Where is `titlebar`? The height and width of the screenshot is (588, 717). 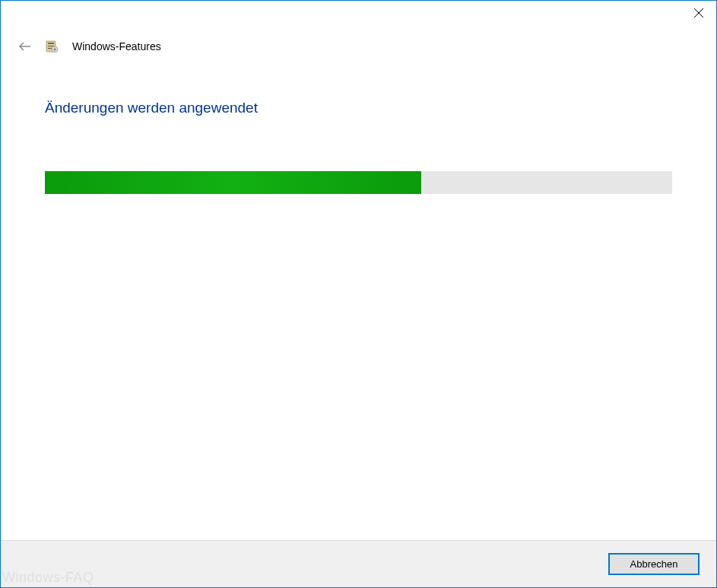 titlebar is located at coordinates (359, 17).